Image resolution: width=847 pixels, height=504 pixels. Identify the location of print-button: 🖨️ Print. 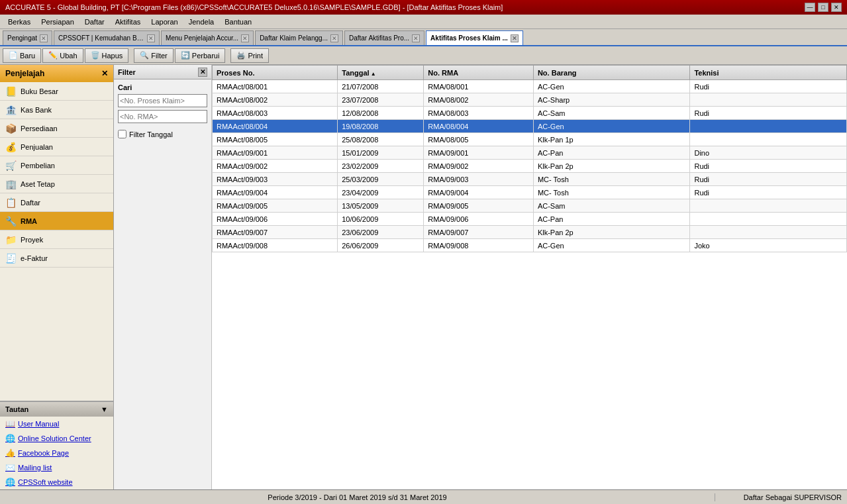
(250, 56).